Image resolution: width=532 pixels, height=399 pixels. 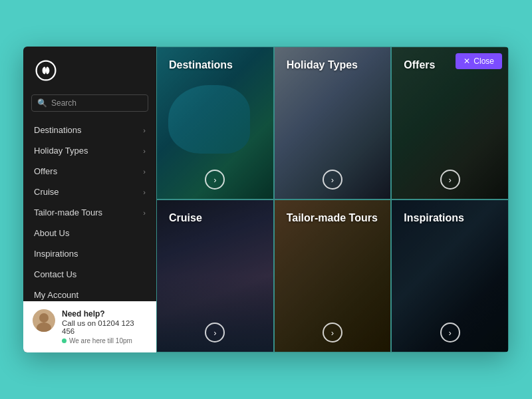 What do you see at coordinates (104, 314) in the screenshot?
I see `help-title: Need help?` at bounding box center [104, 314].